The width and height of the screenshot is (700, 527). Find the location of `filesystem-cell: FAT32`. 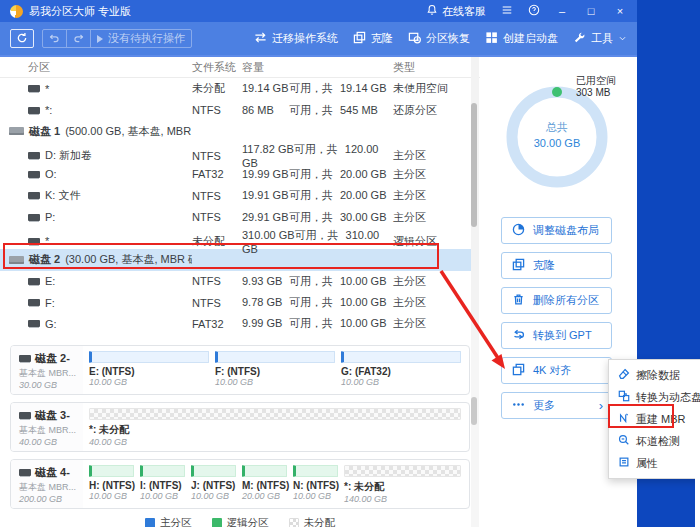

filesystem-cell: FAT32 is located at coordinates (217, 324).